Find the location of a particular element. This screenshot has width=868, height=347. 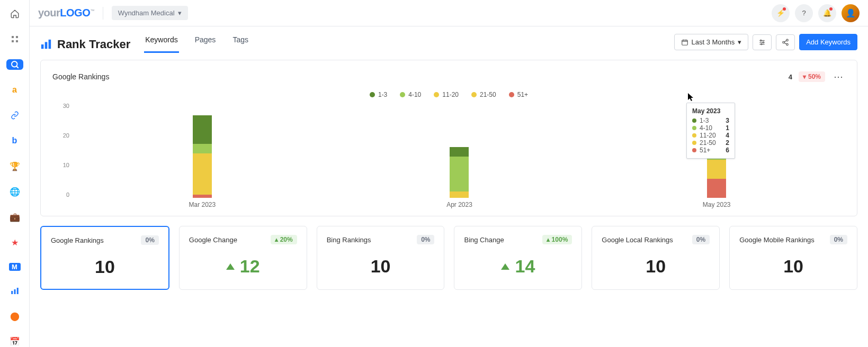

more-icon: ⋯ is located at coordinates (838, 77).